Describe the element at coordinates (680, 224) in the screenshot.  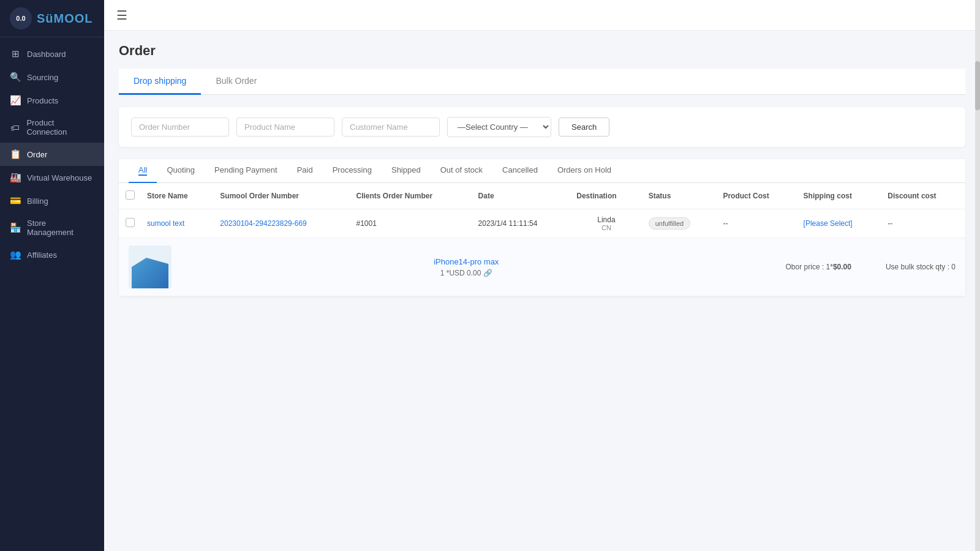
I see `status-cell: unfulfilled` at that location.